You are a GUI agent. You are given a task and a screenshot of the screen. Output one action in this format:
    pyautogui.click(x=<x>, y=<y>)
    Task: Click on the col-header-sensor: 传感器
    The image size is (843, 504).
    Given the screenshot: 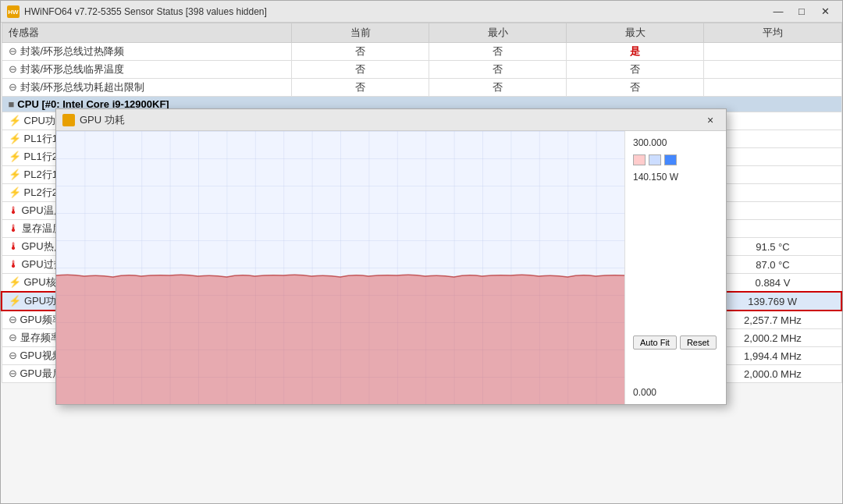 What is the action you would take?
    pyautogui.click(x=147, y=33)
    